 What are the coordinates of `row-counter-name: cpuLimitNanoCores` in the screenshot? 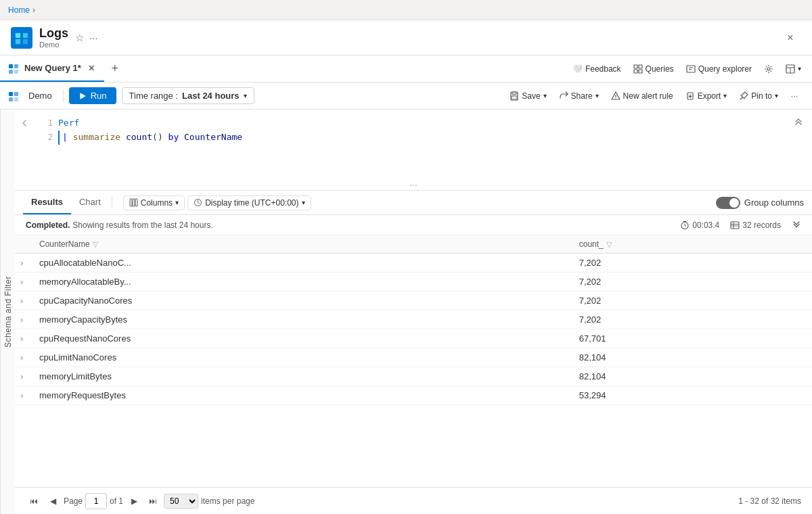 It's located at (301, 358).